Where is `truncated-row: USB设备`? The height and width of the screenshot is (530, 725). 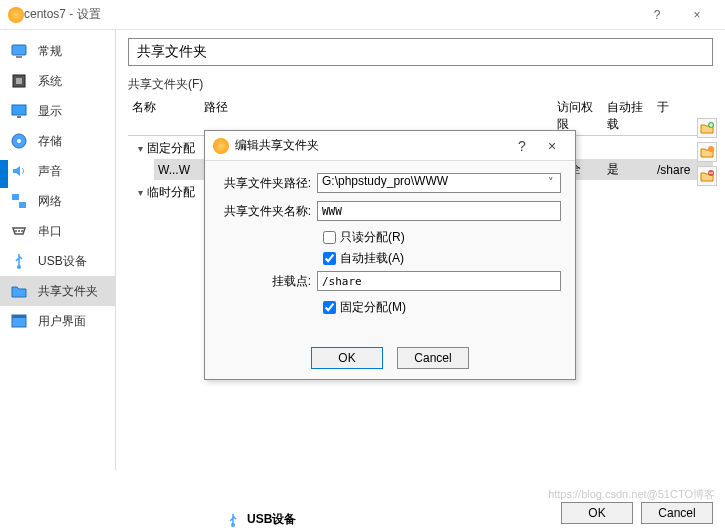 truncated-row: USB设备 is located at coordinates (260, 520).